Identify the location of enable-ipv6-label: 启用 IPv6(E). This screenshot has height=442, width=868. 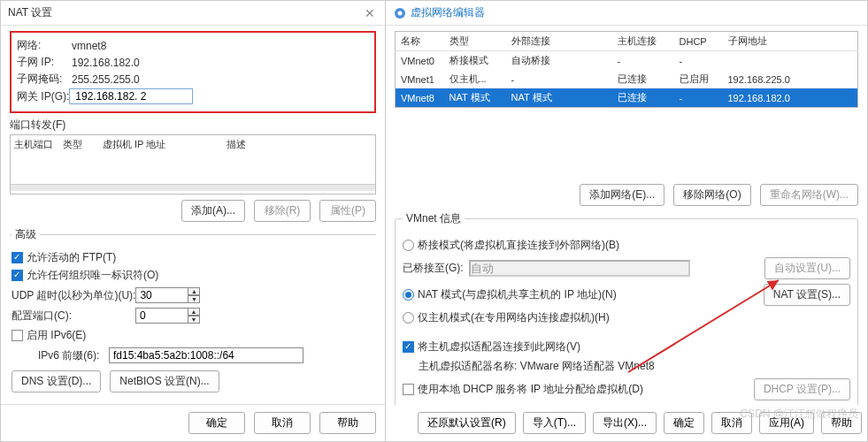
(57, 336).